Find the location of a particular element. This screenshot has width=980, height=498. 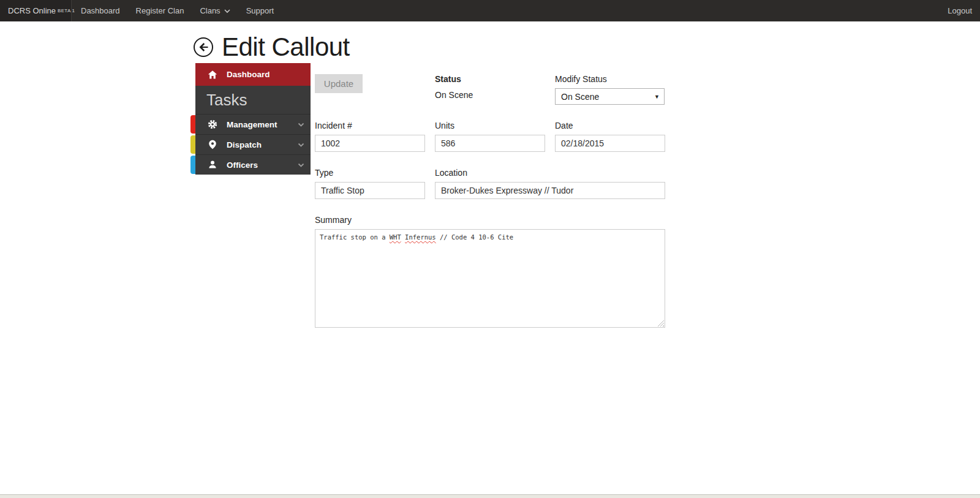

sidebar-section-header: Tasks is located at coordinates (253, 100).